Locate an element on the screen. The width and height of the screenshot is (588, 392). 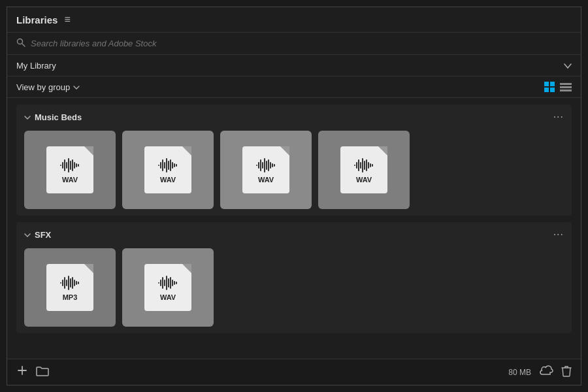
file-icon-wav-sfx: WAV is located at coordinates (168, 287).